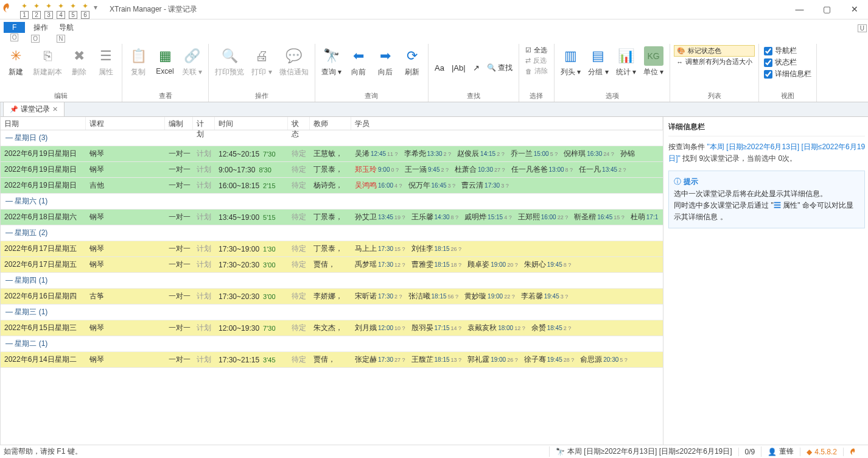 This screenshot has height=458, width=868. Describe the element at coordinates (788, 74) in the screenshot. I see `toggle-detailbar: 详细信息栏` at that location.